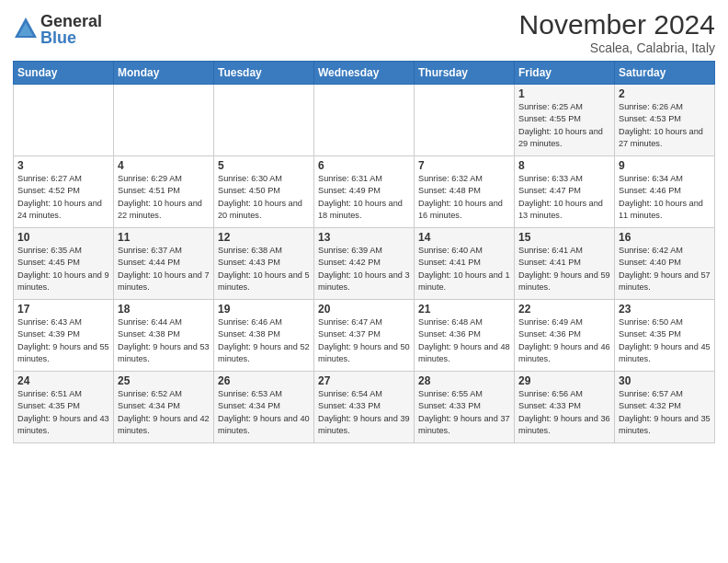 The height and width of the screenshot is (563, 728). I want to click on header-sunday: Sunday, so click(64, 74).